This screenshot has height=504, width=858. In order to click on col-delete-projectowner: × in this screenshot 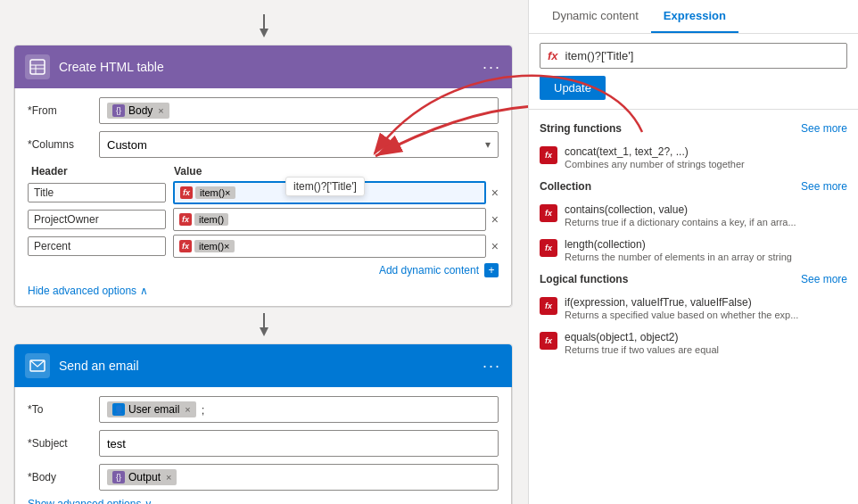, I will do `click(495, 219)`.